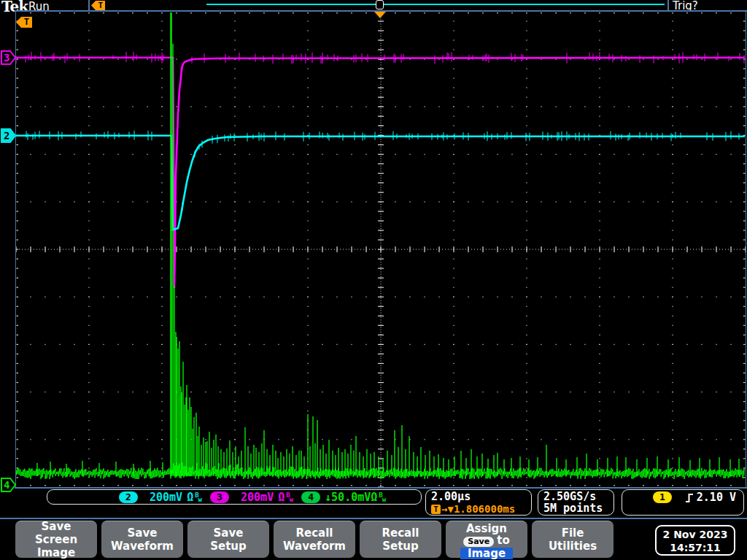 This screenshot has height=560, width=747. What do you see at coordinates (9, 485) in the screenshot?
I see `channel4-marker: 4` at bounding box center [9, 485].